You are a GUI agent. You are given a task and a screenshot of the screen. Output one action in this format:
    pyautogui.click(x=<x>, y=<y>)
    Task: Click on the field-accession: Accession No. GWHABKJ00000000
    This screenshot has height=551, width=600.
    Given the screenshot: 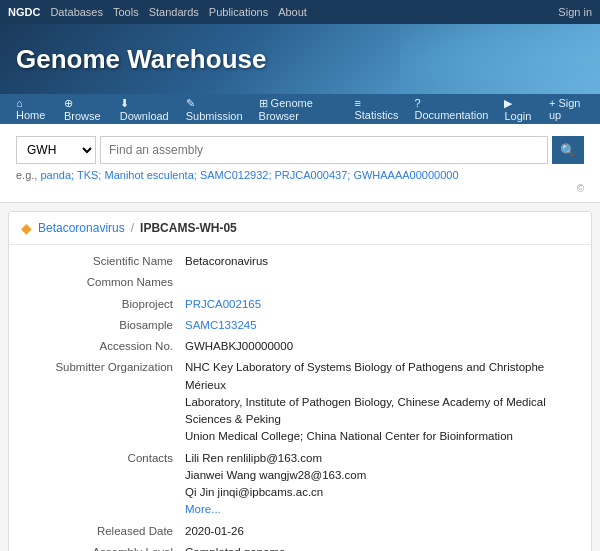 What is the action you would take?
    pyautogui.click(x=300, y=346)
    